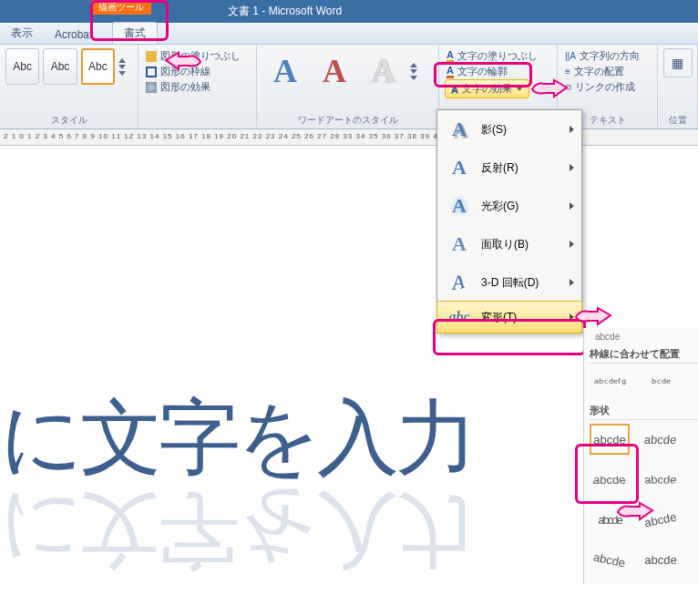  Describe the element at coordinates (237, 529) in the screenshot. I see `wordart-reflection: に文字を入力` at that location.